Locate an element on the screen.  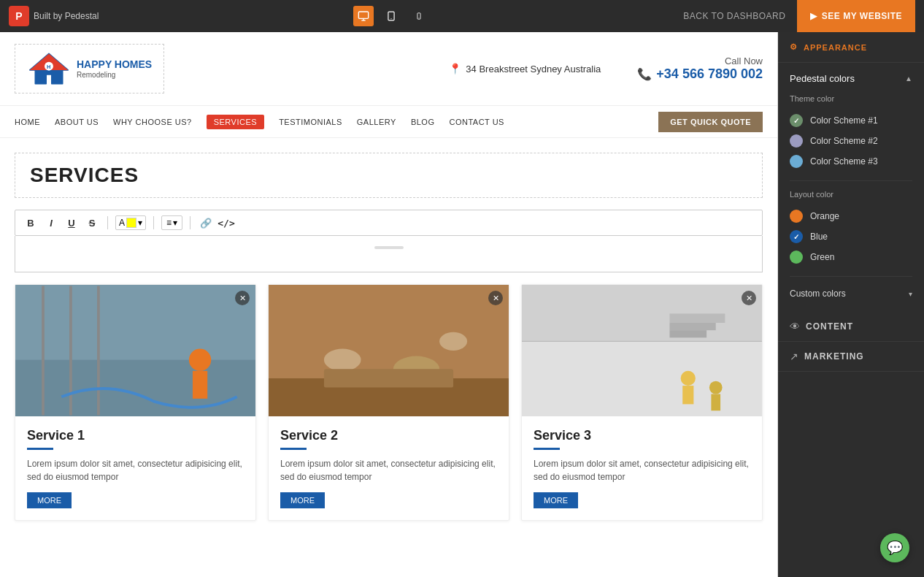
map-pin-icon: 📍 is located at coordinates (455, 69).